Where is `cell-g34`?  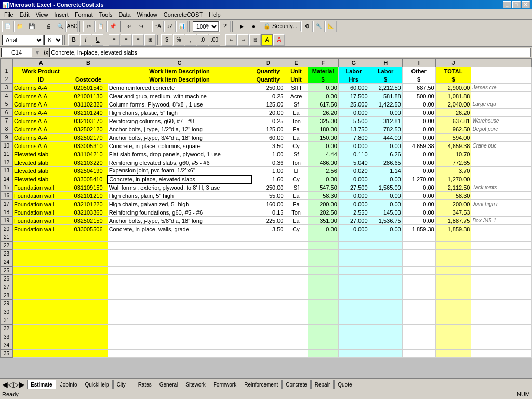 cell-g34 is located at coordinates (353, 345).